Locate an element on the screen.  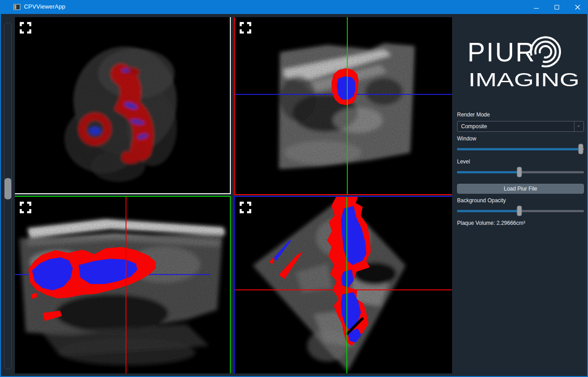
render-mode-value: Composite is located at coordinates (474, 126).